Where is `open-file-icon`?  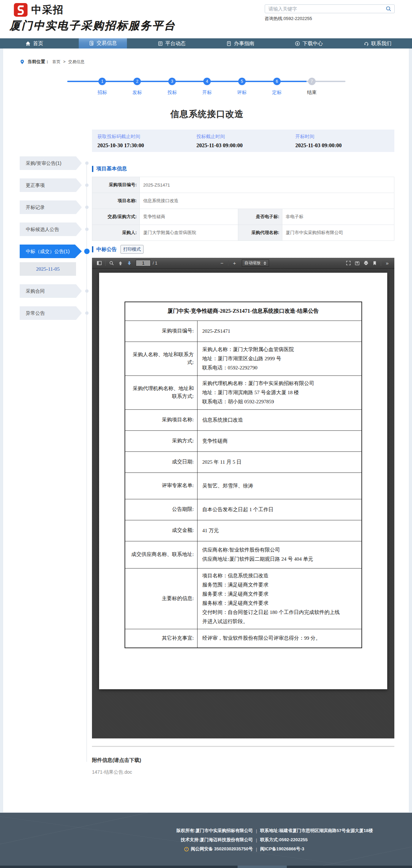 open-file-icon is located at coordinates (357, 263).